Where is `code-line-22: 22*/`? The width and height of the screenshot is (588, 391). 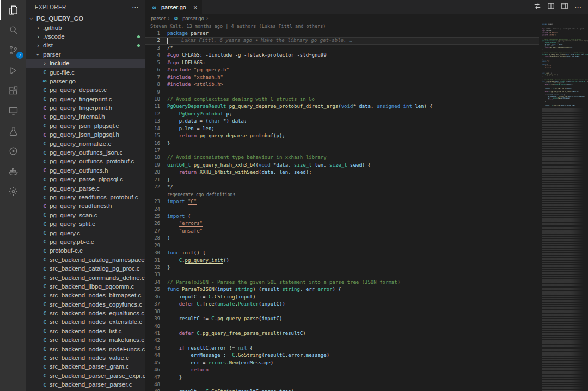 code-line-22: 22*/ is located at coordinates (342, 187).